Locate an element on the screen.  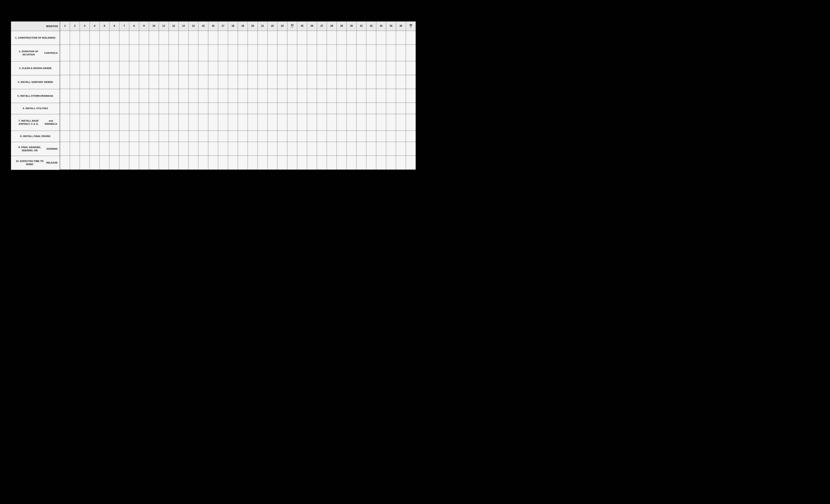
month-header-14: 14 is located at coordinates (193, 26).